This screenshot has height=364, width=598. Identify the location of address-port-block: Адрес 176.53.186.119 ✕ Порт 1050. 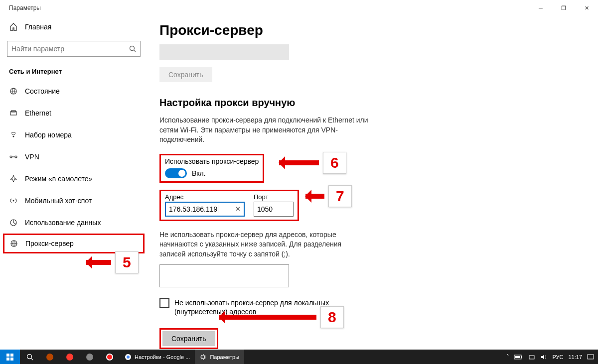
(229, 205).